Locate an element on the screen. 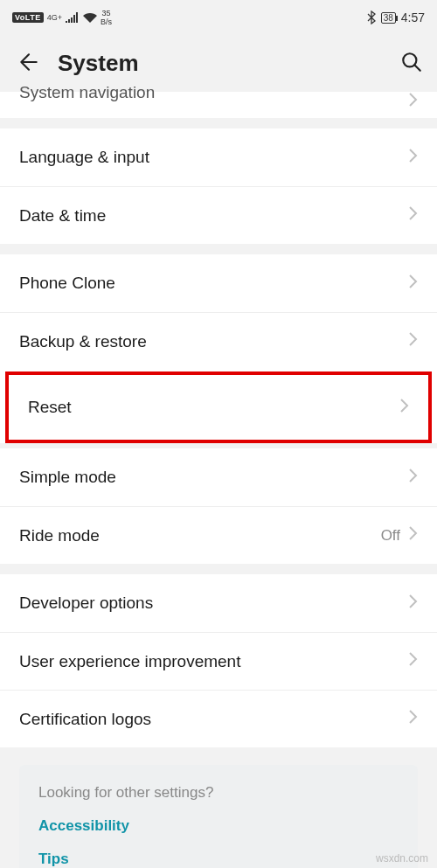  row-simple-mode: Simple mode is located at coordinates (218, 477).